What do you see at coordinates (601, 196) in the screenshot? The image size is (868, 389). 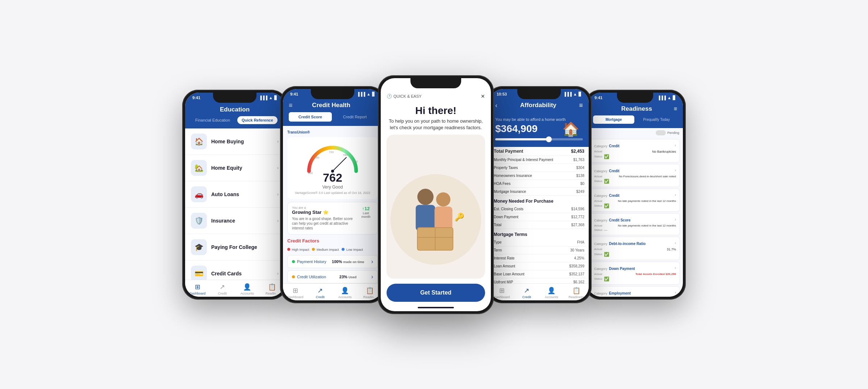 I see `cat-label-3: Category` at bounding box center [601, 196].